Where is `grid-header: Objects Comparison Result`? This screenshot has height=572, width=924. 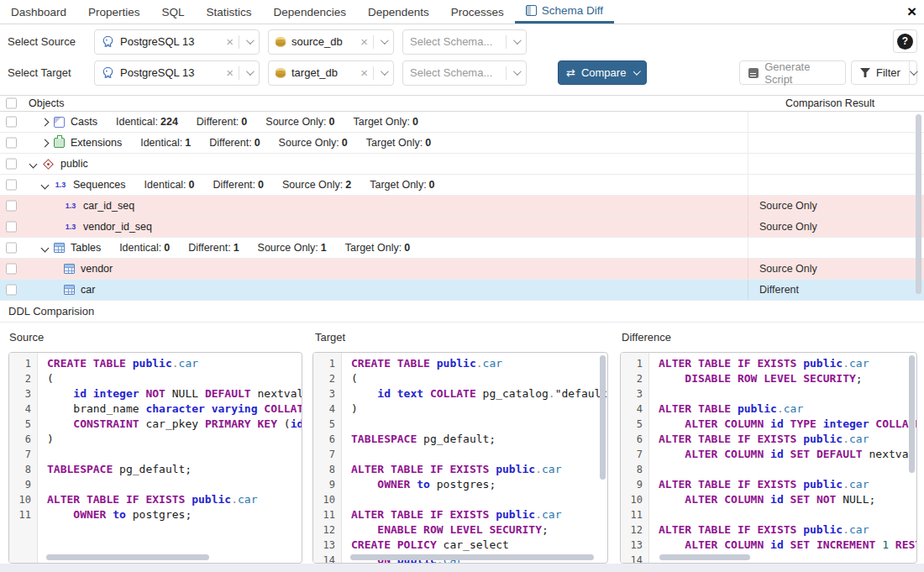
grid-header: Objects Comparison Result is located at coordinates (462, 104).